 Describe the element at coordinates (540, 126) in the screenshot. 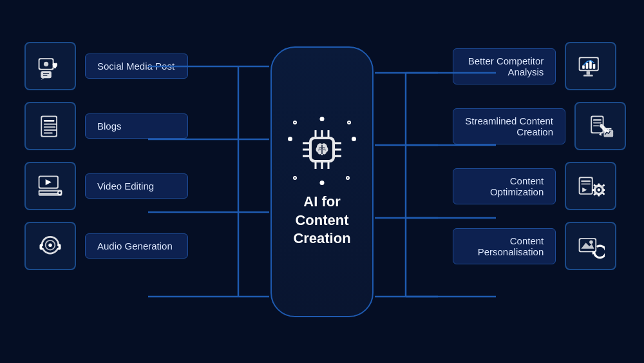

I see `list-item: Streamlined Content Creation` at that location.